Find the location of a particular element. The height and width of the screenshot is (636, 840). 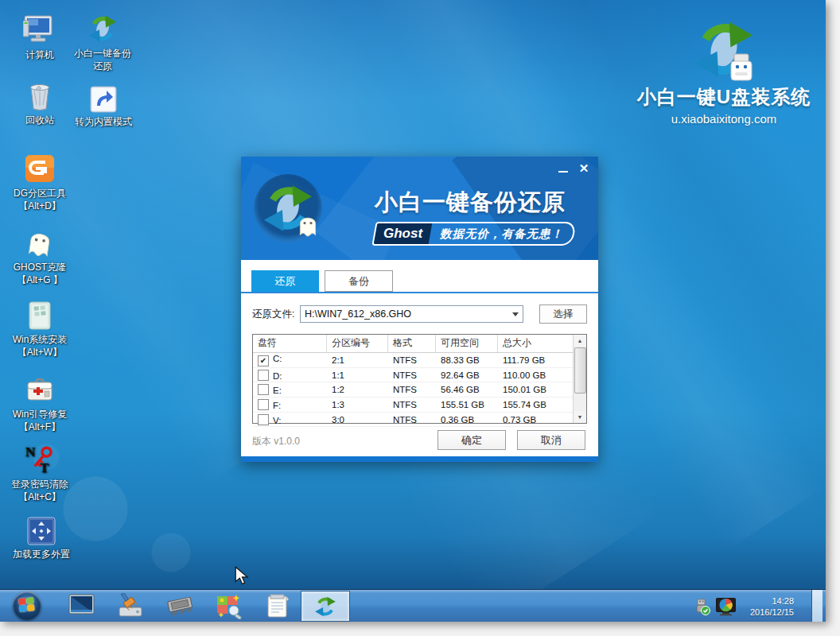

desktop-icon-label: Win系统安装 is located at coordinates (40, 339).